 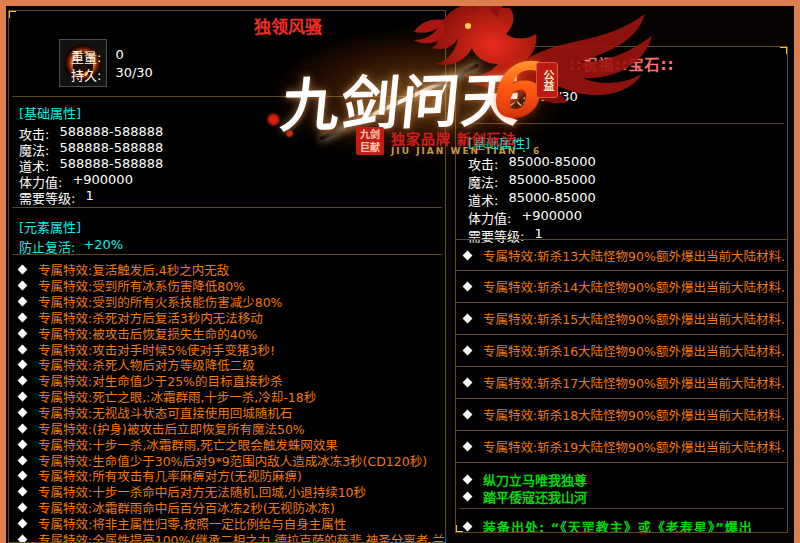 I want to click on stat-value: 1, so click(x=89, y=196).